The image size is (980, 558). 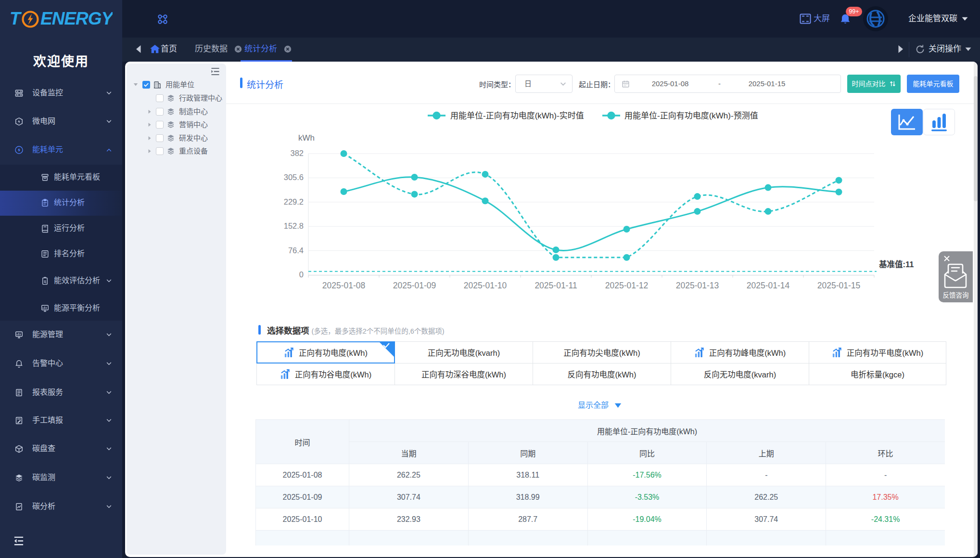 What do you see at coordinates (839, 285) in the screenshot?
I see `svg-text: 2025-01-15` at bounding box center [839, 285].